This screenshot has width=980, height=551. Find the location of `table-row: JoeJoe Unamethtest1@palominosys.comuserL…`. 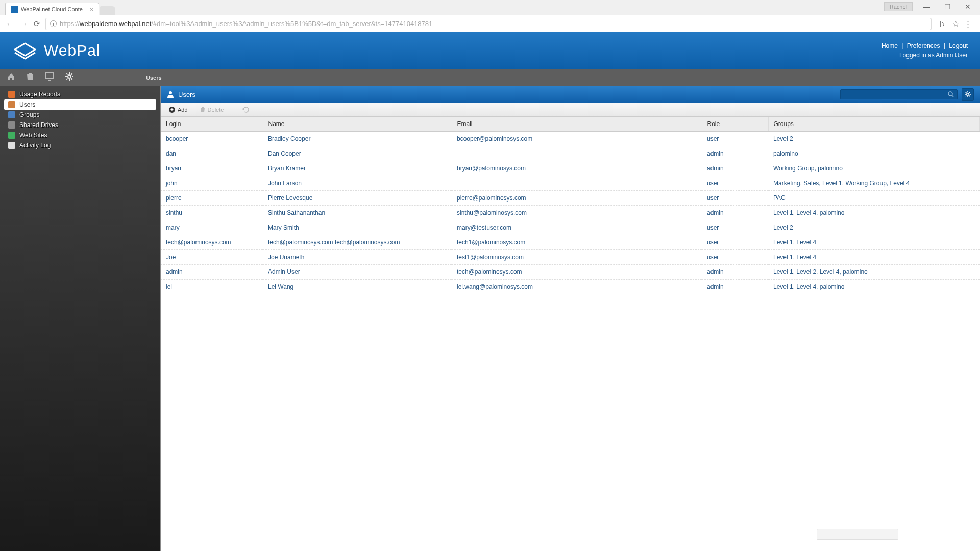

table-row: JoeJoe Unamethtest1@palominosys.comuserL… is located at coordinates (571, 257).